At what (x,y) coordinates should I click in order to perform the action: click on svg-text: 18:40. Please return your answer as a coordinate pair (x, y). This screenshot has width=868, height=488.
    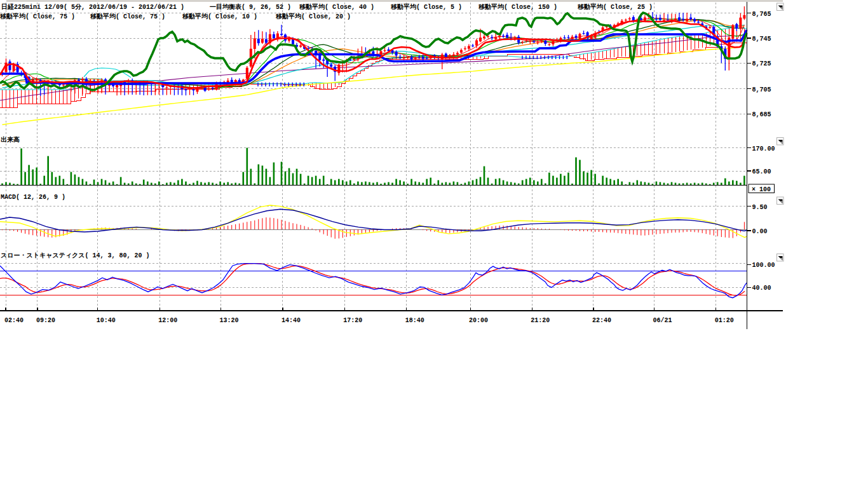
    Looking at the image, I should click on (415, 320).